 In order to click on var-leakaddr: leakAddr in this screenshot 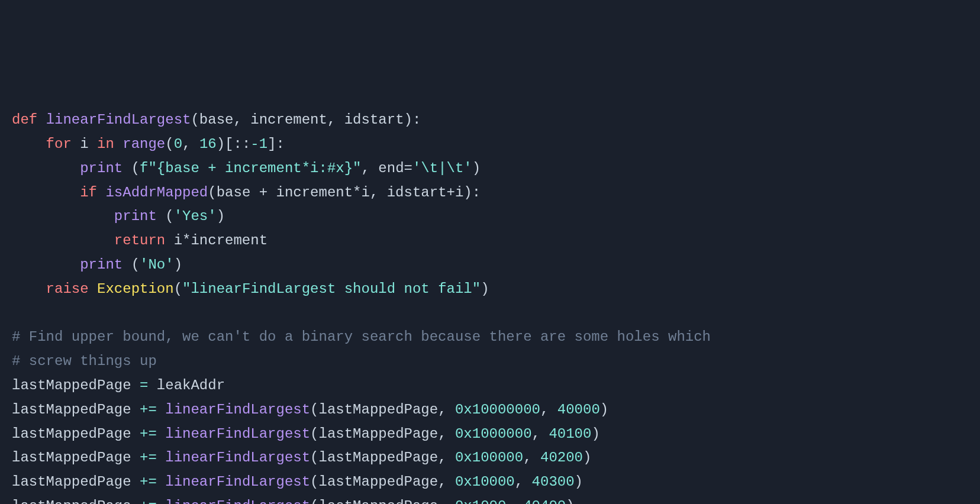, I will do `click(186, 386)`.